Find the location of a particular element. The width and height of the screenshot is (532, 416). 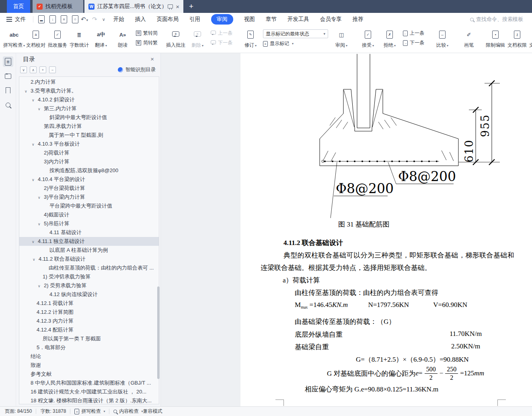

toc-item: 属于第一中 T 型截面,则 is located at coordinates (89, 135).